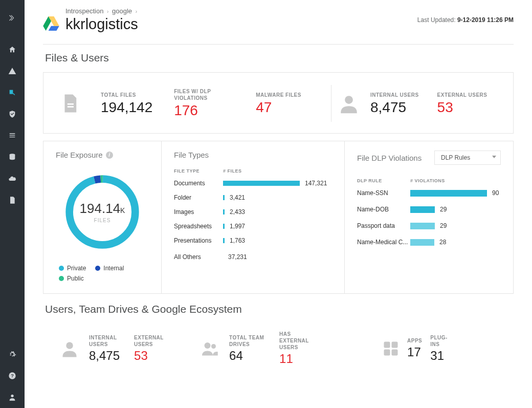  What do you see at coordinates (12, 93) in the screenshot?
I see `introspection-icon` at bounding box center [12, 93].